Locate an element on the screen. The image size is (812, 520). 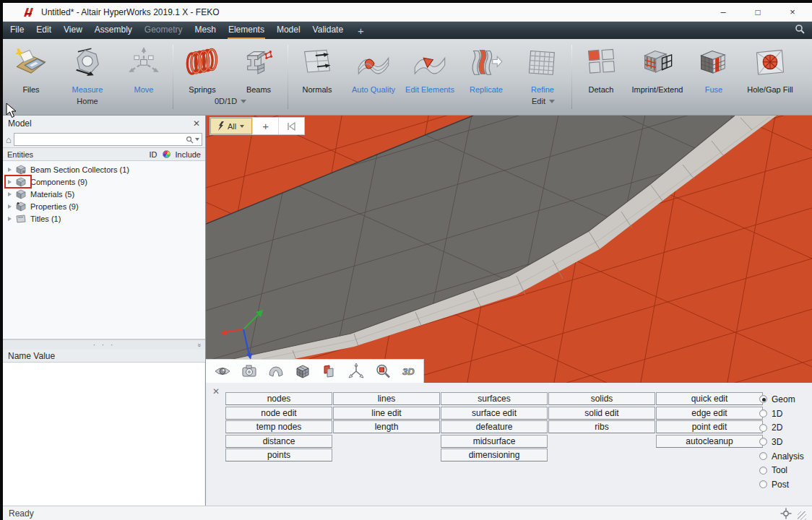
model-panel-close-icon: ✕ is located at coordinates (196, 124).